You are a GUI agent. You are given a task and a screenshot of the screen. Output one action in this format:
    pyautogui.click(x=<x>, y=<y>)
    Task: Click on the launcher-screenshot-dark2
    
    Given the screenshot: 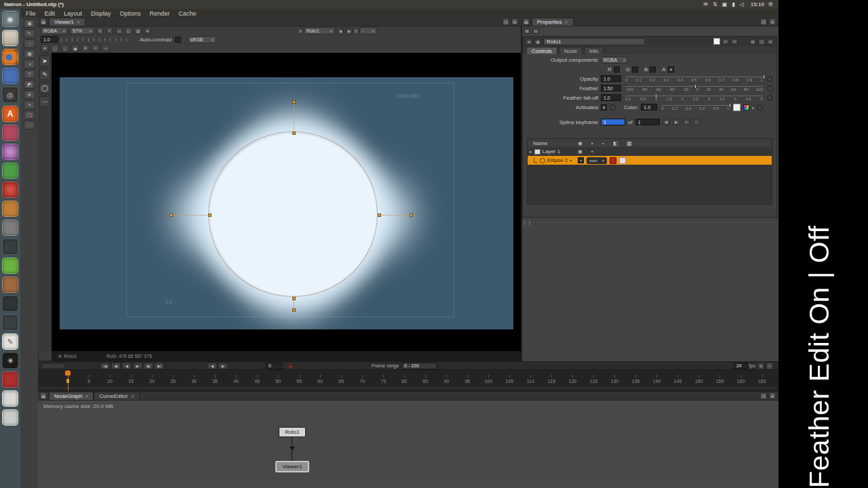 What is the action you would take?
    pyautogui.click(x=10, y=323)
    